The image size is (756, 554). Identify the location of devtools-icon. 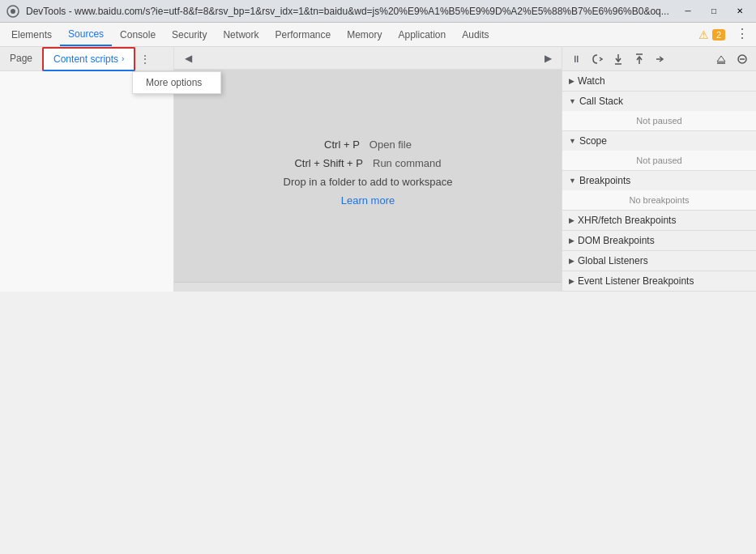
(13, 11).